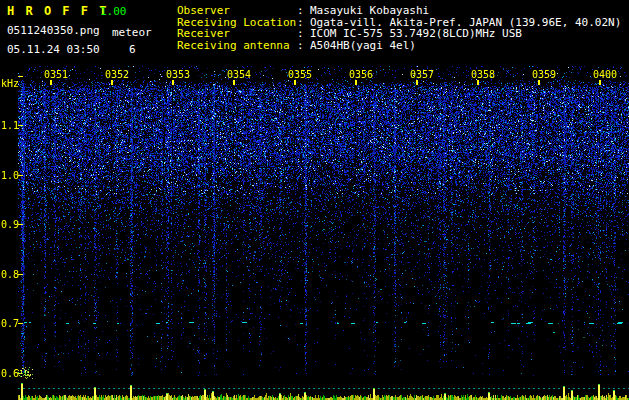 The width and height of the screenshot is (629, 400). I want to click on time-tick-label: 0359, so click(544, 74).